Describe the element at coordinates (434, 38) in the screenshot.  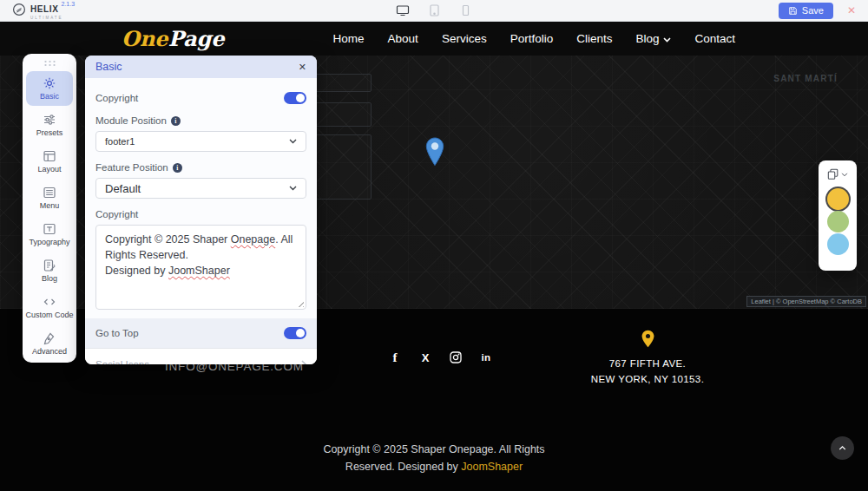
I see `site-navbar: OnePage Home About Services Portfolio Cl…` at that location.